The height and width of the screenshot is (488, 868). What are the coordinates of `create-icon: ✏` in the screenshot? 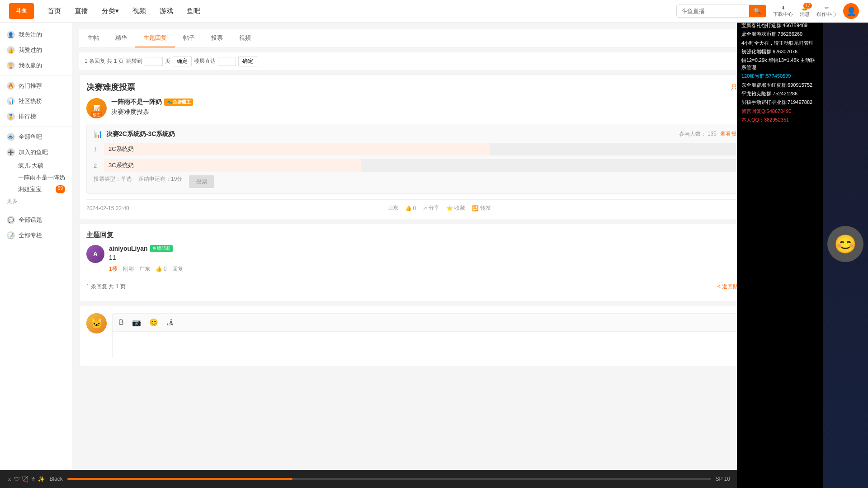 It's located at (826, 8).